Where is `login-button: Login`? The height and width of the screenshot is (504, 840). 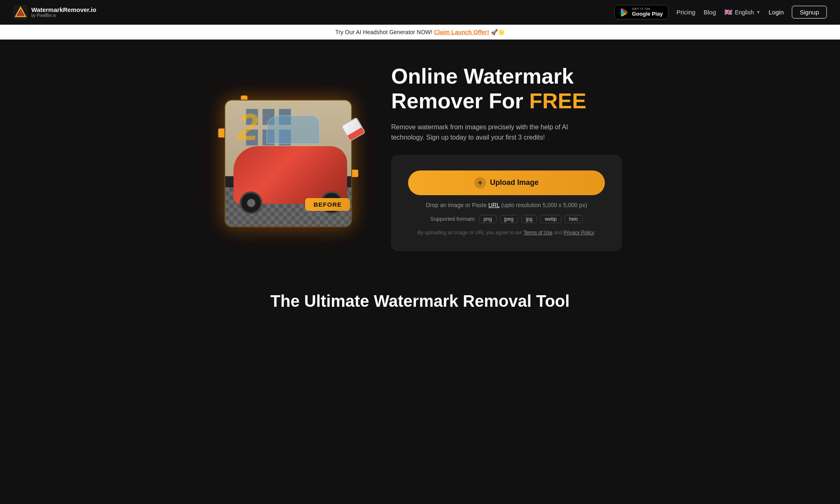
login-button: Login is located at coordinates (777, 12).